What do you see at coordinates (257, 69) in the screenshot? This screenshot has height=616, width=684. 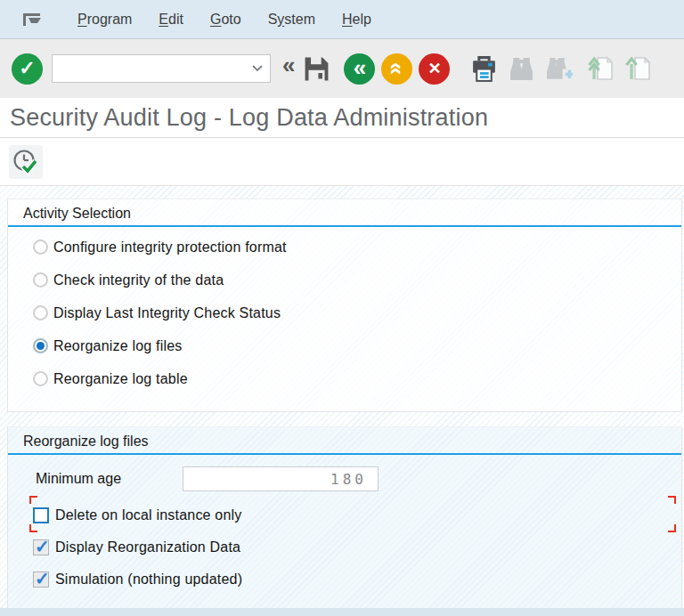 I see `chevron-down-icon` at bounding box center [257, 69].